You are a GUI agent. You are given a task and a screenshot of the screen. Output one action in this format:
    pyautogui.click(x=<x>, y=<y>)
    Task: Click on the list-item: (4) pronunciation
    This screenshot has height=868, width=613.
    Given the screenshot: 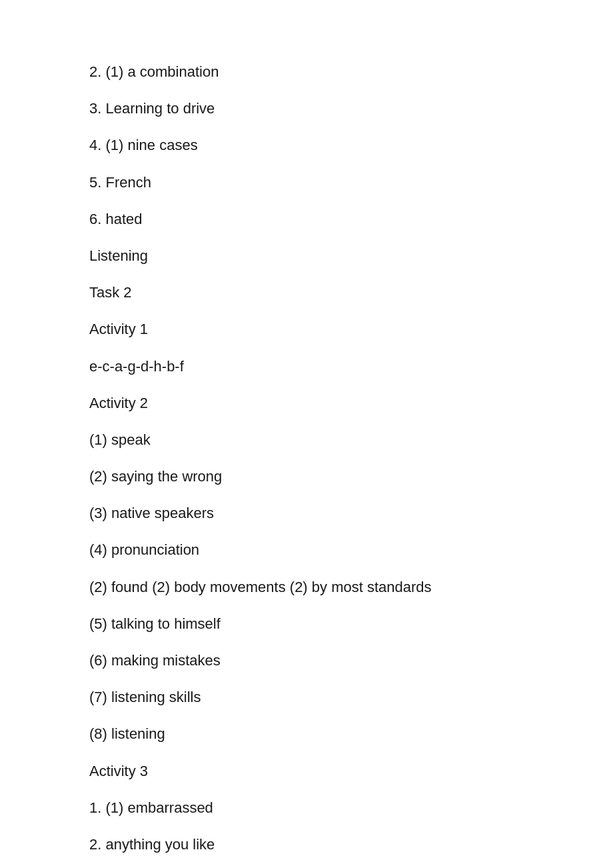 What is the action you would take?
    pyautogui.click(x=306, y=549)
    